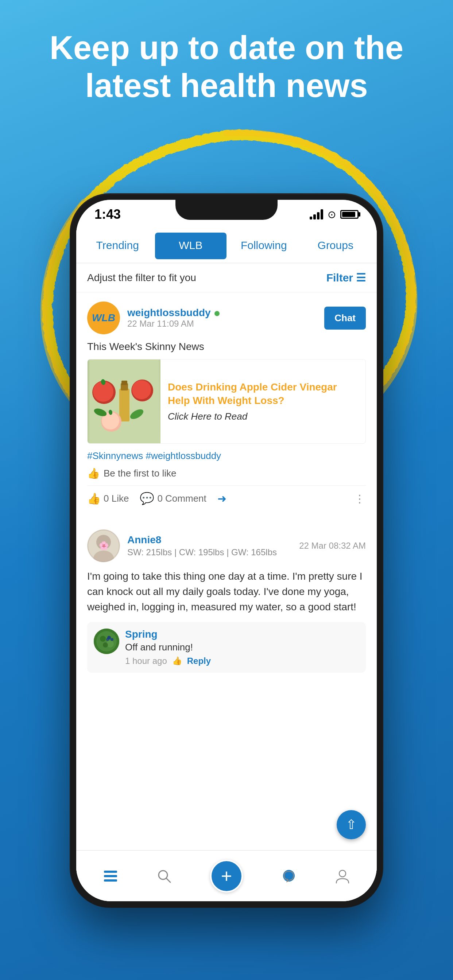 The width and height of the screenshot is (453, 980). Describe the element at coordinates (142, 278) in the screenshot. I see `filter-text: Adjust the filter to fit you` at that location.